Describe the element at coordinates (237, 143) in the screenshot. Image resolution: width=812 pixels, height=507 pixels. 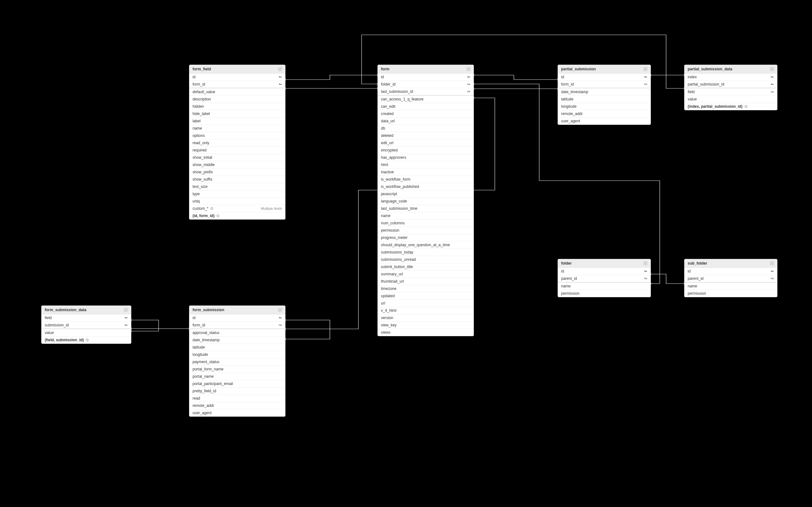
I see `entity-row: read_only` at that location.